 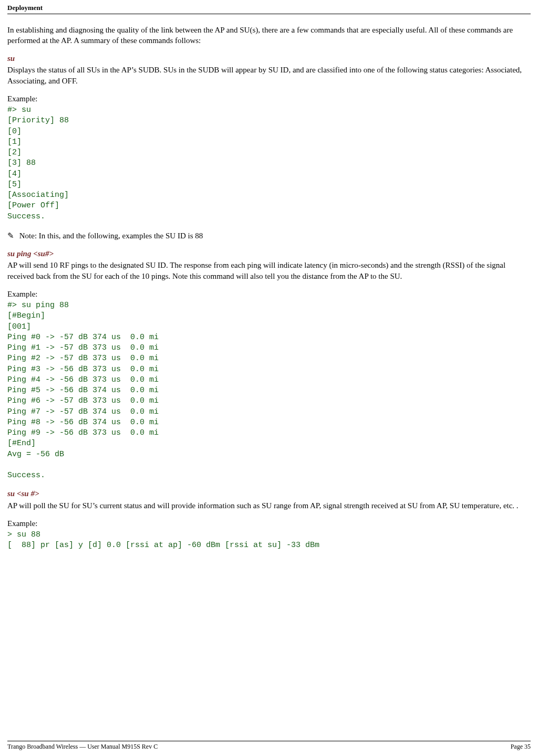 I want to click on cmd-su-num-example-label: Example:, so click(x=269, y=523).